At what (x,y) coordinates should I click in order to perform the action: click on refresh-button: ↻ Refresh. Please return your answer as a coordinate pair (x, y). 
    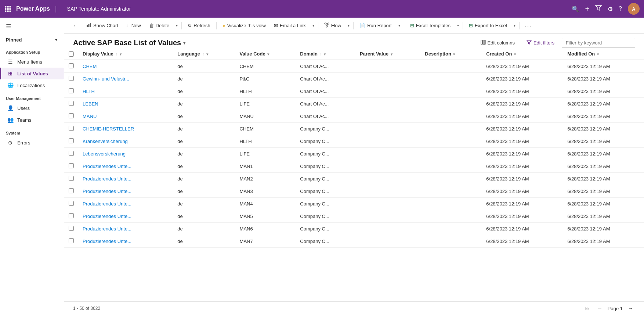
    Looking at the image, I should click on (199, 26).